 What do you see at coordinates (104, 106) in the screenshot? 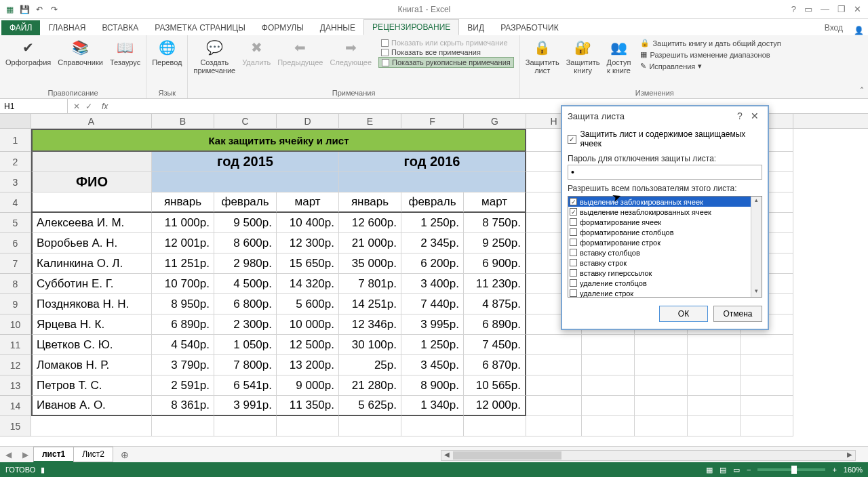
I see `fx-icon: fx` at bounding box center [104, 106].